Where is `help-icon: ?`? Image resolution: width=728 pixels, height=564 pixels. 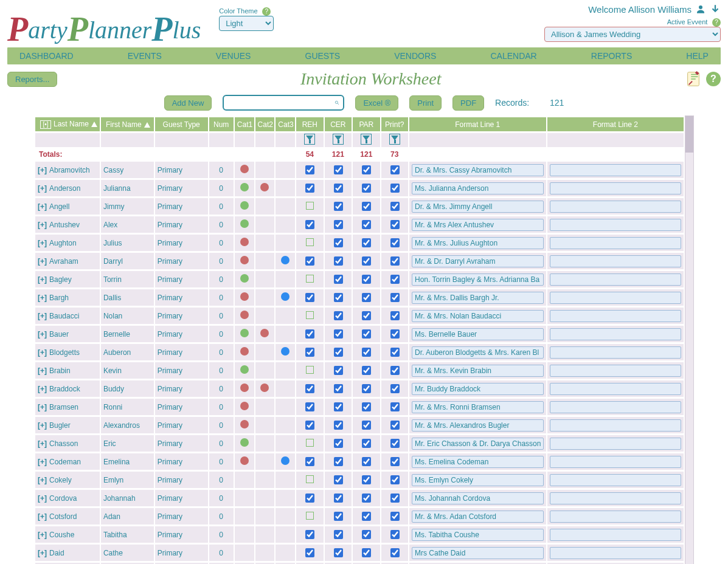
help-icon: ? is located at coordinates (716, 22).